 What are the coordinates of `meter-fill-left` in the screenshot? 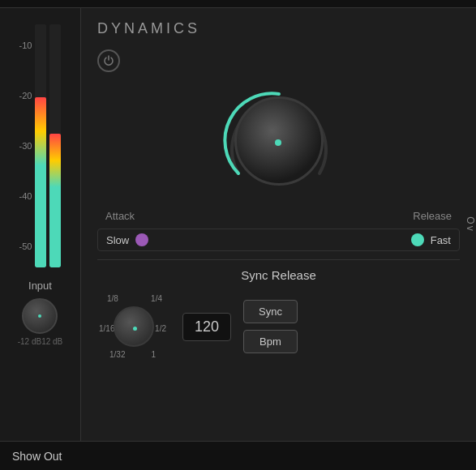 It's located at (41, 182).